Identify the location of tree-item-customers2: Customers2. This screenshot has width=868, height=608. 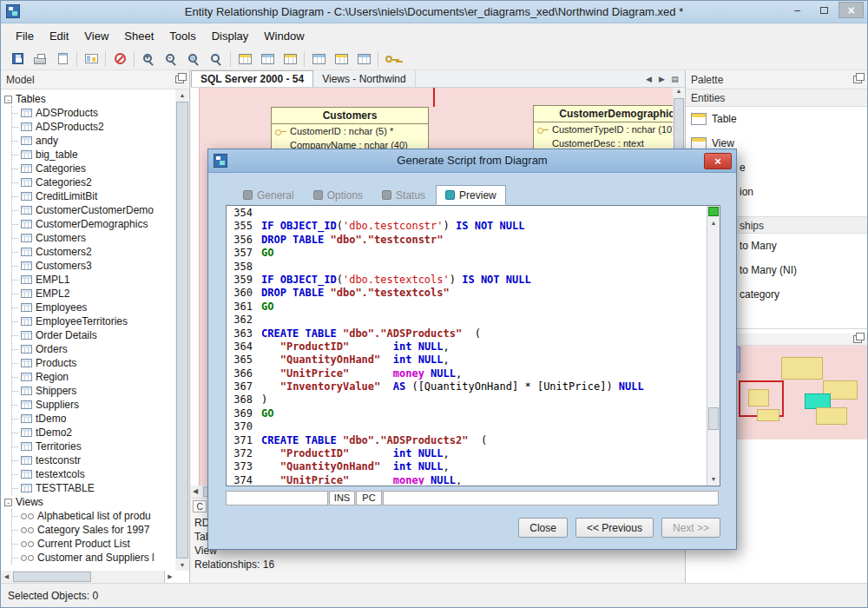
(94, 252).